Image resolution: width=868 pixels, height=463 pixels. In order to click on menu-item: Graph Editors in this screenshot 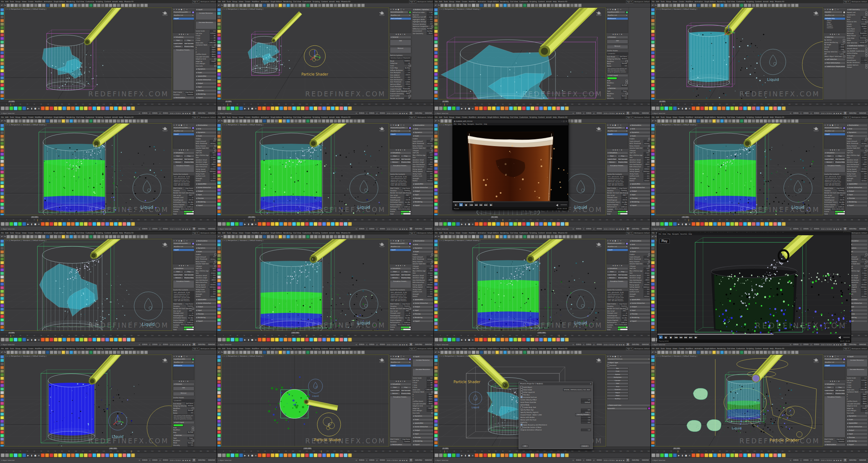, I will do `click(59, 233)`.